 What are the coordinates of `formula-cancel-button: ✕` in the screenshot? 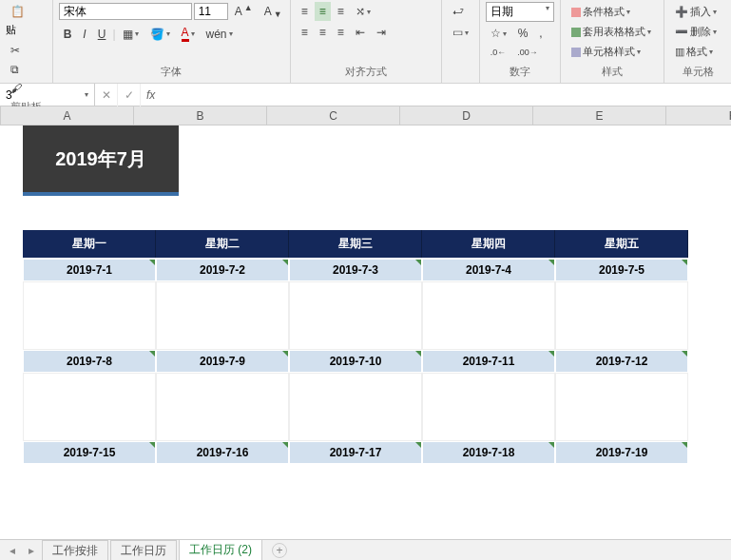 It's located at (106, 95).